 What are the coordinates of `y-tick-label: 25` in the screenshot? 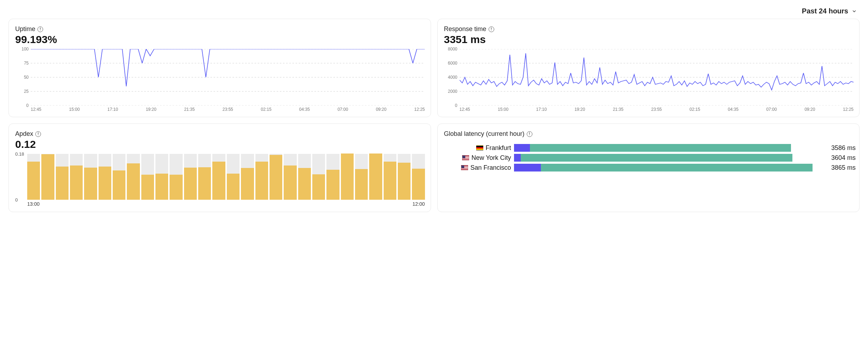 It's located at (26, 91).